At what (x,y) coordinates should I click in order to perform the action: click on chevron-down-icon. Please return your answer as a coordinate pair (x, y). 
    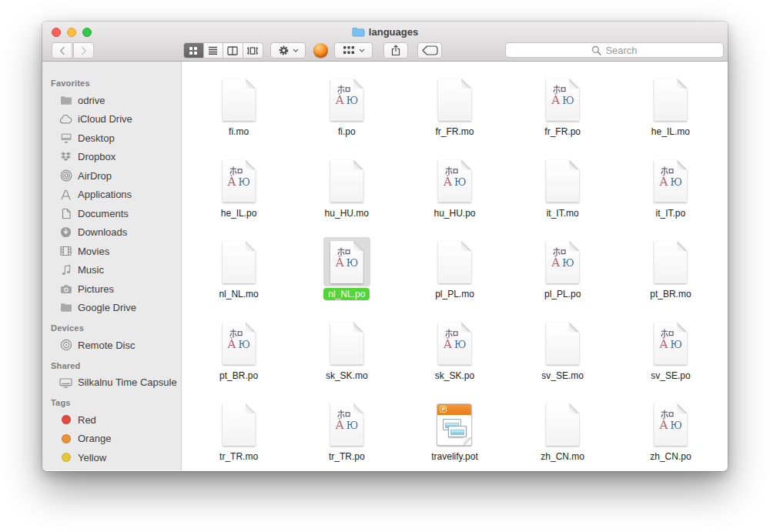
    Looking at the image, I should click on (362, 51).